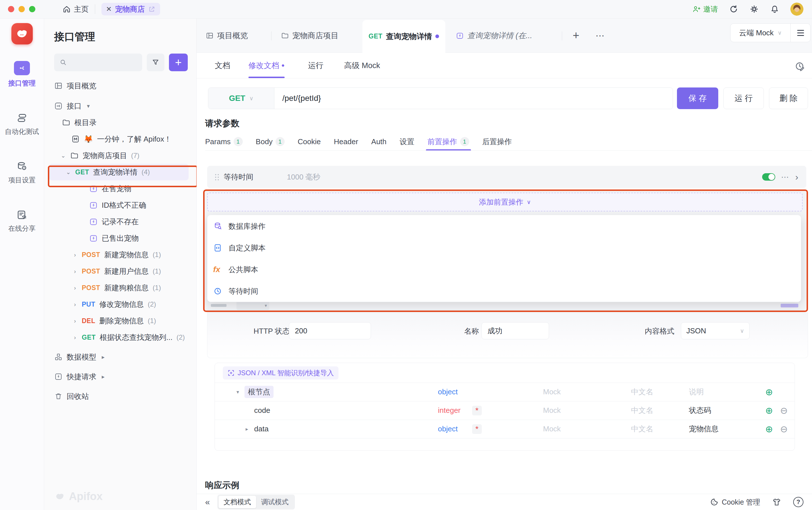 The image size is (812, 510). Describe the element at coordinates (506, 177) in the screenshot. I see `pre-op-wait-row: 等待时间 1000 毫秒 ⋯ ›` at that location.